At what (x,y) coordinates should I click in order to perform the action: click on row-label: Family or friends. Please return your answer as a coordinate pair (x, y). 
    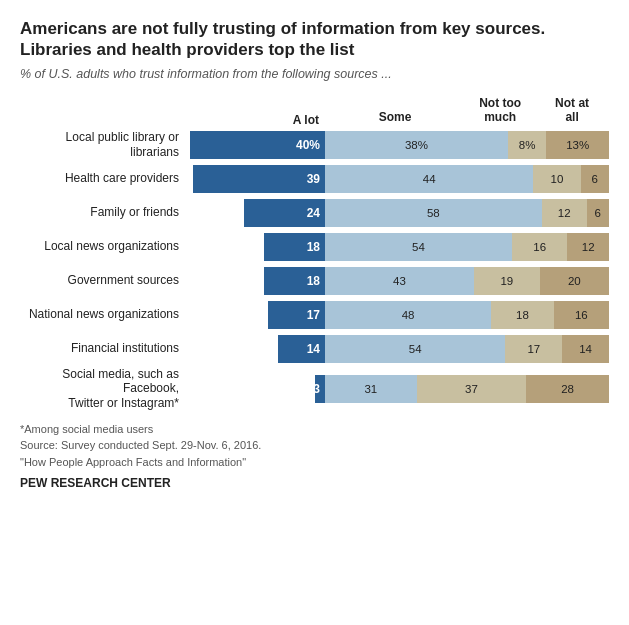
    Looking at the image, I should click on (102, 212).